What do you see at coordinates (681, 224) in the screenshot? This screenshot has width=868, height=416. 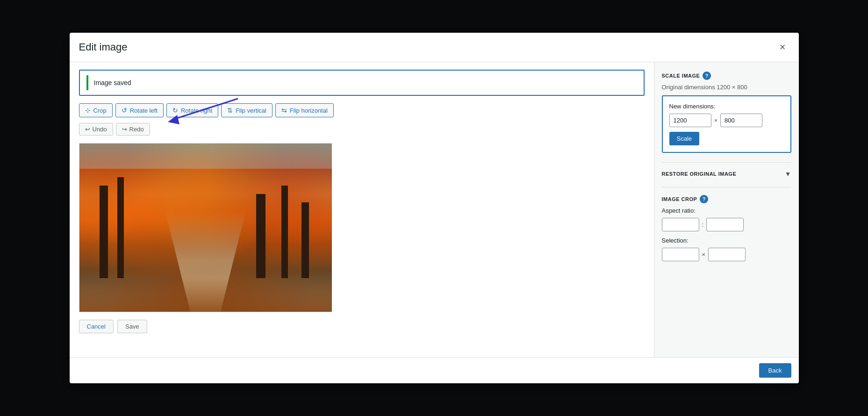 I see `aspect-ratio-width-input` at bounding box center [681, 224].